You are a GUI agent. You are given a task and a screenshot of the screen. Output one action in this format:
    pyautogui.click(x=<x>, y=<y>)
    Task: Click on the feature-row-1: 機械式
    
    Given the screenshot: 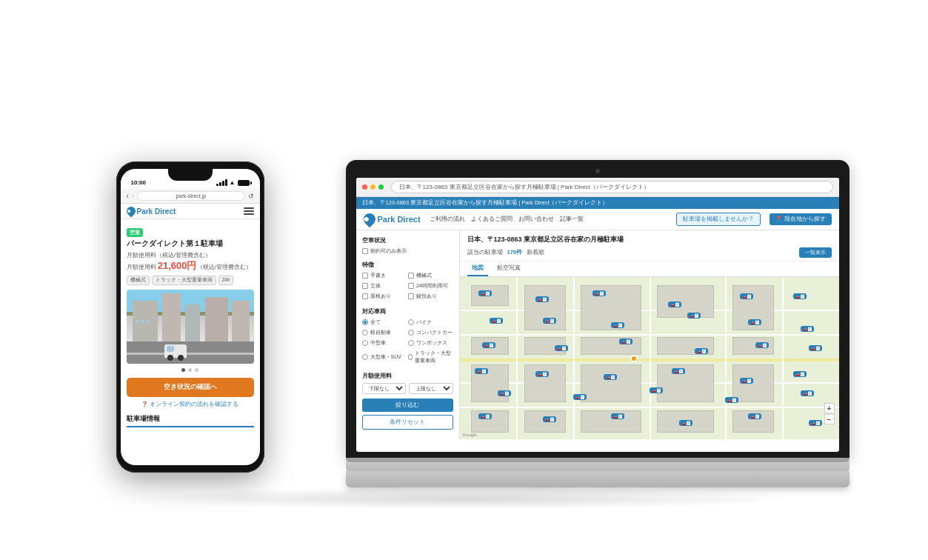 What is the action you would take?
    pyautogui.click(x=431, y=276)
    